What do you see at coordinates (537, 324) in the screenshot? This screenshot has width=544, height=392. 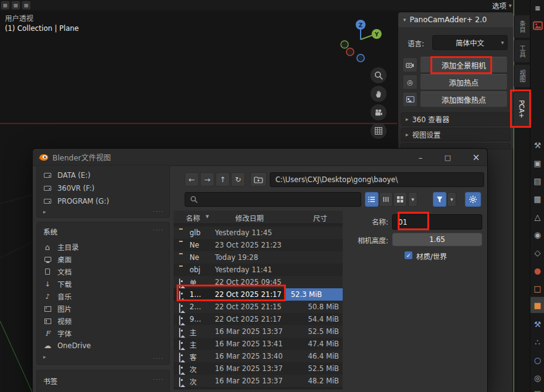 I see `modifier-tab-icon: ⚒` at bounding box center [537, 324].